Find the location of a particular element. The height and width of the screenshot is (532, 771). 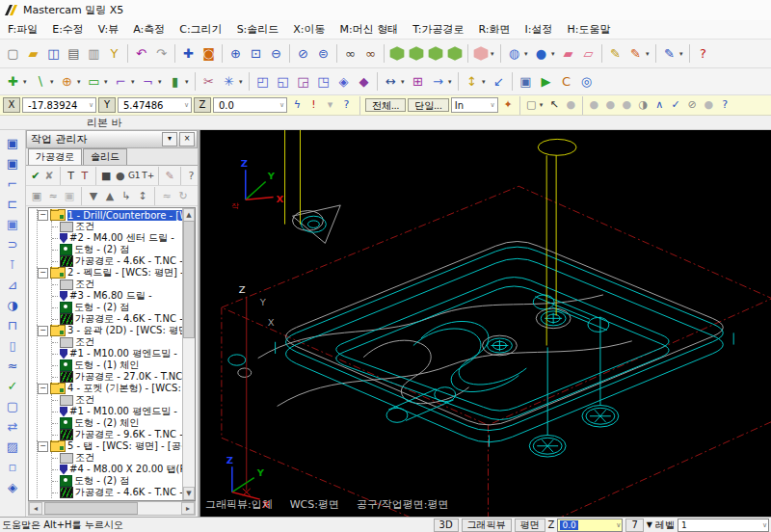

tab-solids: 솔리드 is located at coordinates (105, 156).